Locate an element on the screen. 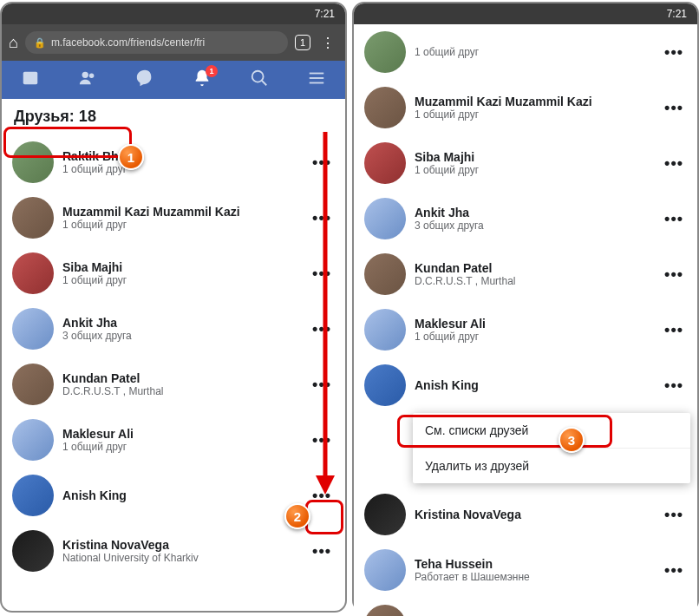  friends-header: Друзья: 18 is located at coordinates (173, 116).